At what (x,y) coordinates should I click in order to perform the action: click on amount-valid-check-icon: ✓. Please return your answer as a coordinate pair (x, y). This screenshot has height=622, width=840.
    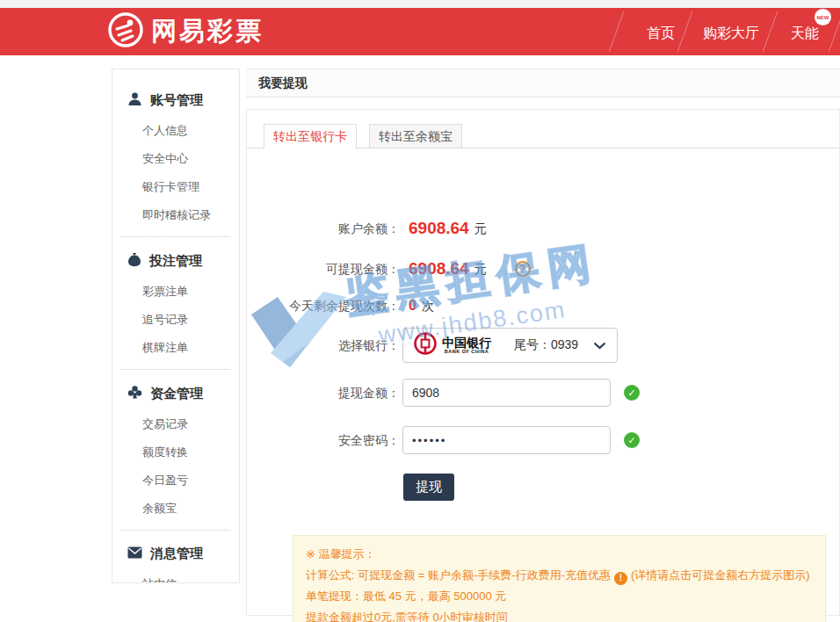
    Looking at the image, I should click on (632, 393).